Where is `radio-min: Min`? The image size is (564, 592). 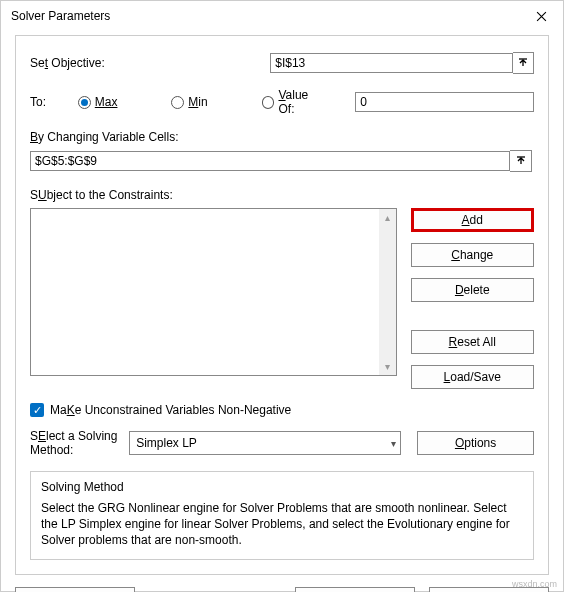
radio-min: Min is located at coordinates (189, 102).